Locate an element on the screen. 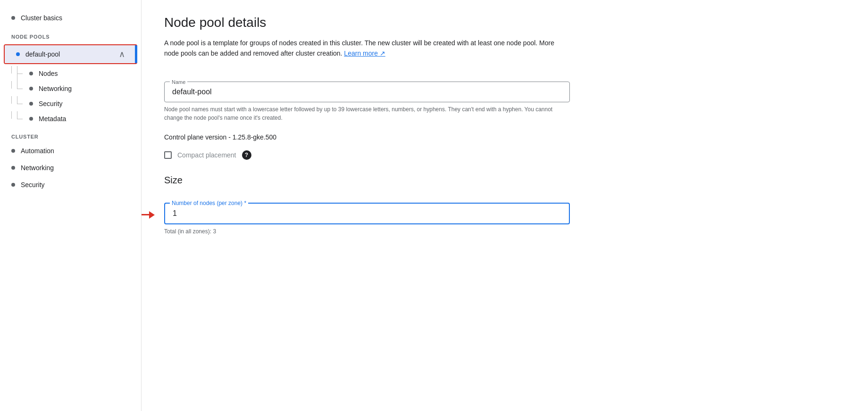  chevron-up-icon: ∧ is located at coordinates (122, 54).